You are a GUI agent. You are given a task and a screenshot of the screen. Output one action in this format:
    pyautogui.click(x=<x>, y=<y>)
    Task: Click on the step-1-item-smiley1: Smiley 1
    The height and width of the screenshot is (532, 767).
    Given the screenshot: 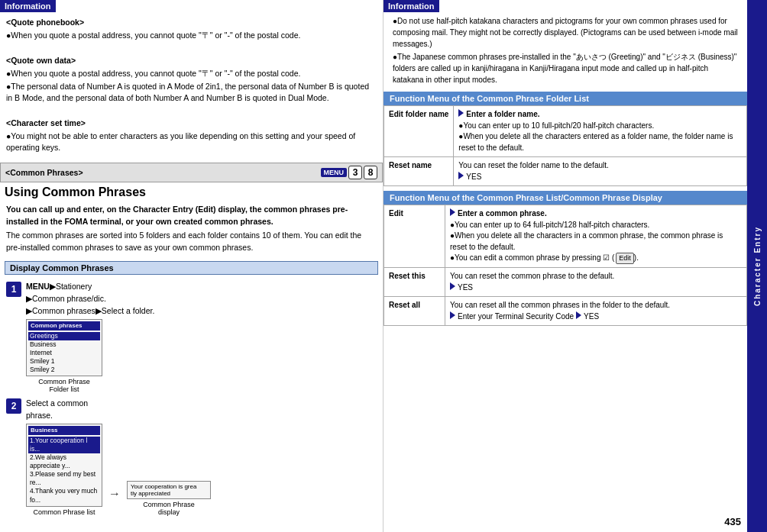 What is the action you would take?
    pyautogui.click(x=64, y=362)
    